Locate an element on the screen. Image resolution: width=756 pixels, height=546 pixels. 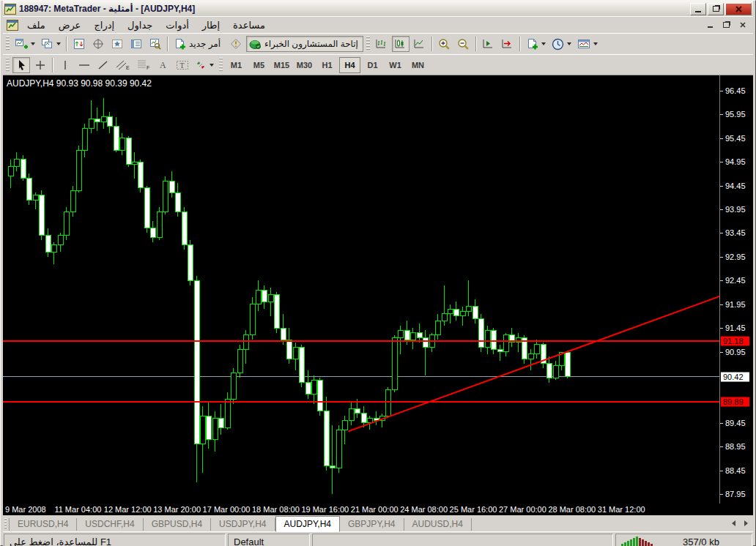
text-button: A is located at coordinates (163, 65).